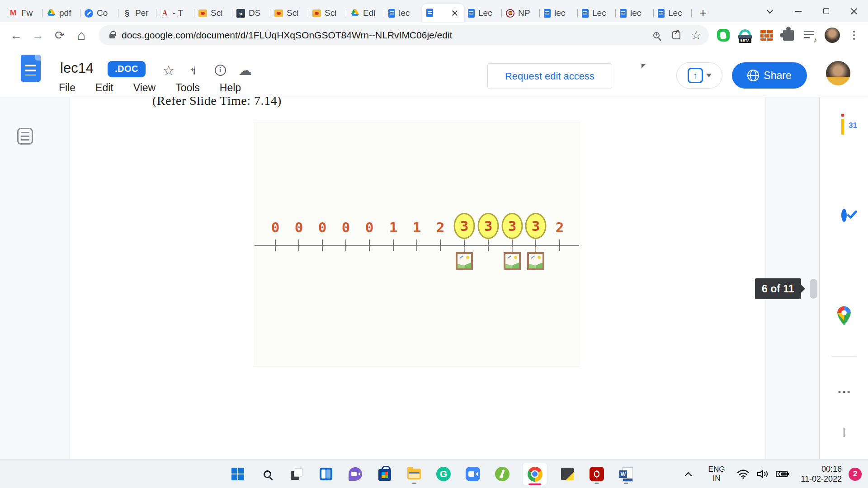  Describe the element at coordinates (220, 70) in the screenshot. I see `document-status-button` at that location.